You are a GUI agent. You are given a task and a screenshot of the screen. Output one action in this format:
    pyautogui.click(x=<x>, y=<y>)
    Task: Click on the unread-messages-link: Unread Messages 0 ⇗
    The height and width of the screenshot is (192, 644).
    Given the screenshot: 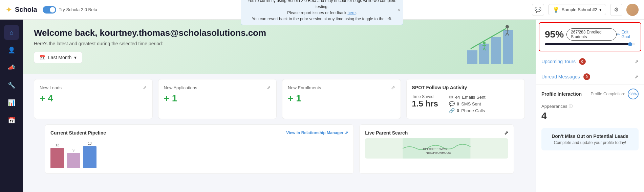 What is the action you would take?
    pyautogui.click(x=590, y=77)
    